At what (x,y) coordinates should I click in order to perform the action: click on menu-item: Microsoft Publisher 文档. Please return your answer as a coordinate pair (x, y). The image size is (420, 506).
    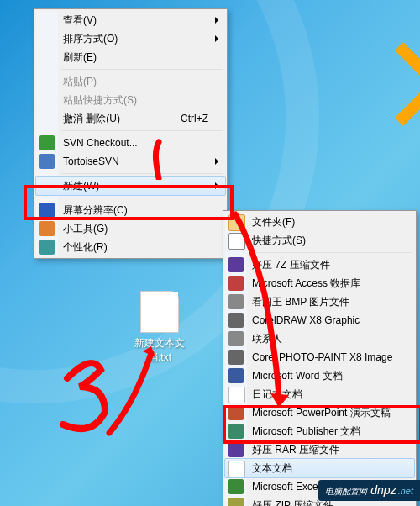
    Looking at the image, I should click on (319, 431).